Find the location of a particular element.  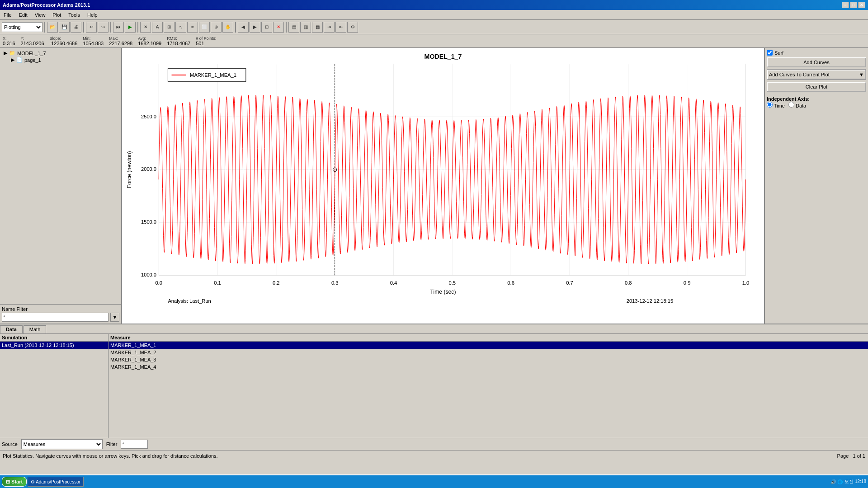

surf-checkbox is located at coordinates (769, 52).